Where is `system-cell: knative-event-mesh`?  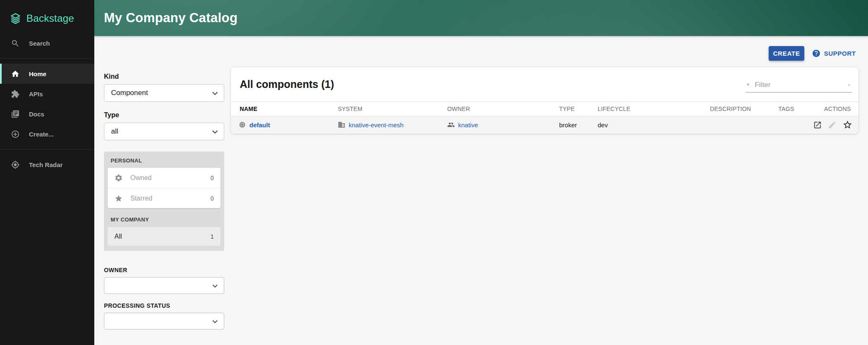
system-cell: knative-event-mesh is located at coordinates (392, 125).